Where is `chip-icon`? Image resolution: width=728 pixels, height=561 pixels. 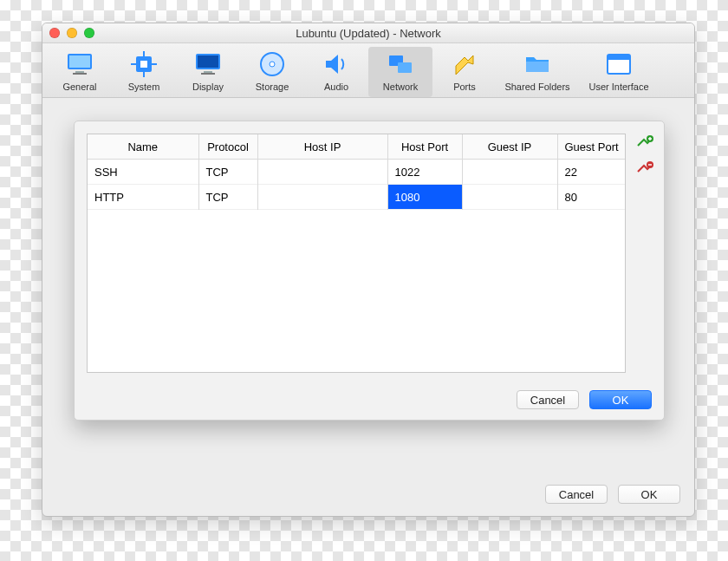 chip-icon is located at coordinates (144, 64).